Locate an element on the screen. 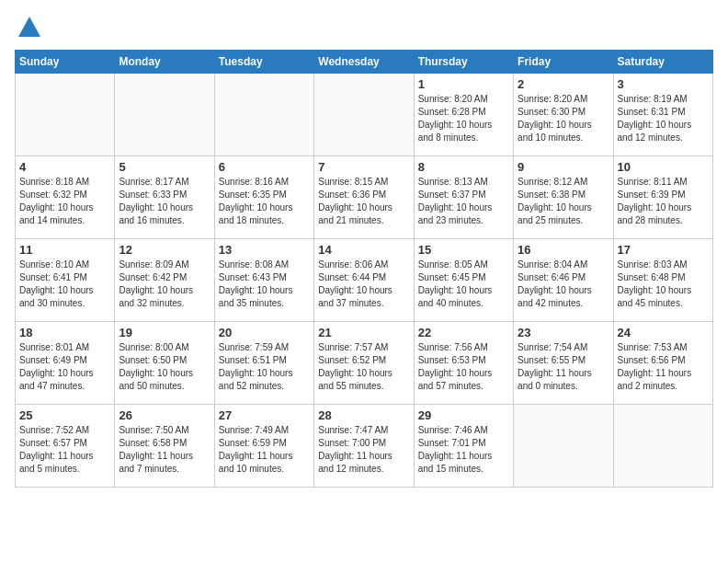  calendar-cell: 11Sunrise: 8:10 AM Sunset: 6:41 PM Dayli… is located at coordinates (65, 281).